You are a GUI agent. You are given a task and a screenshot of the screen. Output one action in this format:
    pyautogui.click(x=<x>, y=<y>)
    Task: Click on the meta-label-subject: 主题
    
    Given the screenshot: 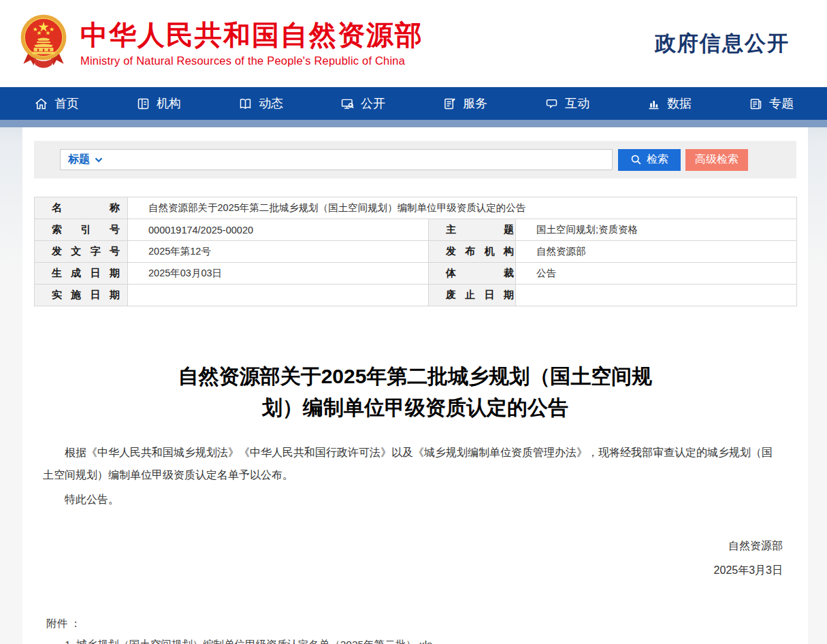 What is the action you would take?
    pyautogui.click(x=472, y=230)
    